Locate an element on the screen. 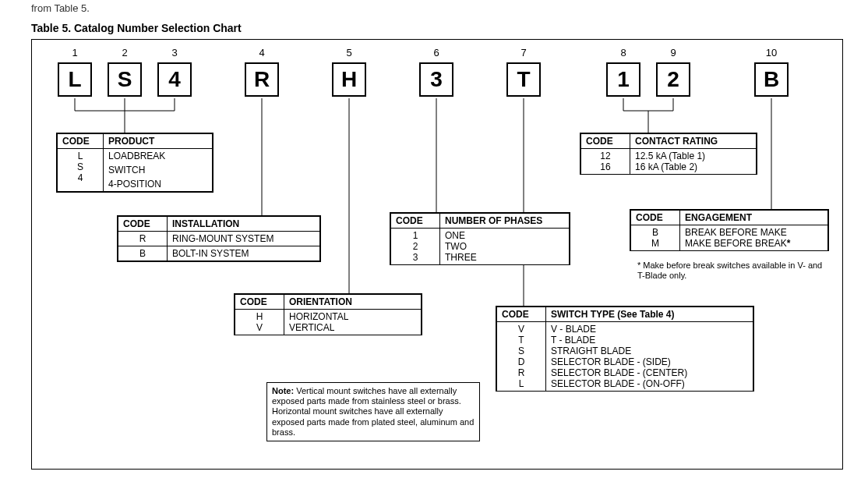 This screenshot has width=868, height=482. note-text: Vertical mount switches have all externa… is located at coordinates (372, 412).